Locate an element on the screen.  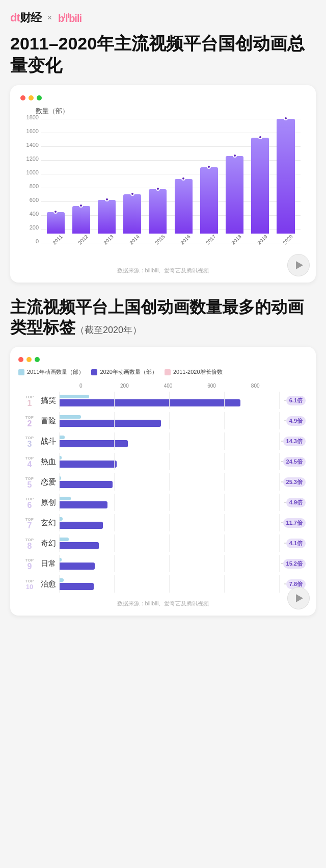
bar-dot-2013 is located at coordinates (107, 199).